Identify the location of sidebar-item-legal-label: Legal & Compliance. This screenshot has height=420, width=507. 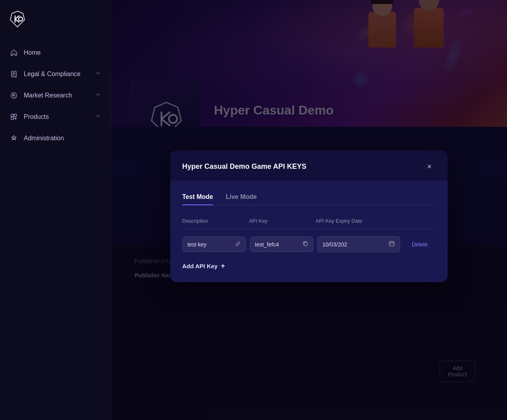
(56, 74).